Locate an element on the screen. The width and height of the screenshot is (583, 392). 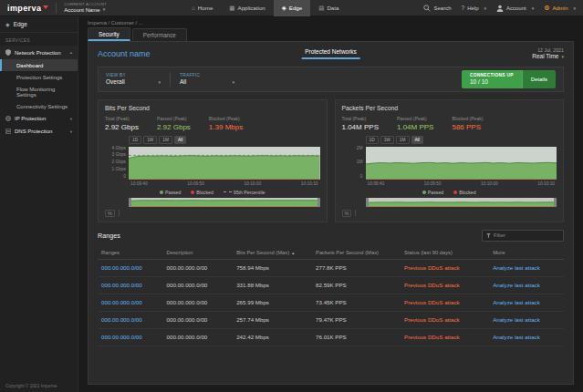
packets-chart is located at coordinates (462, 163).